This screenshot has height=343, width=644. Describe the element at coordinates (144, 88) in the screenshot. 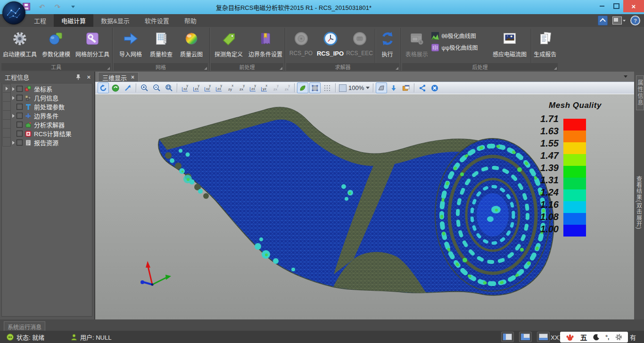

I see `zoom-in-button` at that location.